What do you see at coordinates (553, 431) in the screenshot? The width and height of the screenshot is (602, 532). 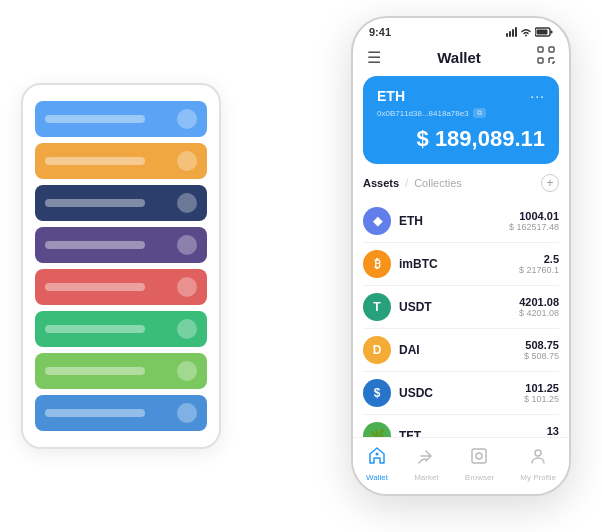 I see `asset-amounts: 13 0` at bounding box center [553, 431].